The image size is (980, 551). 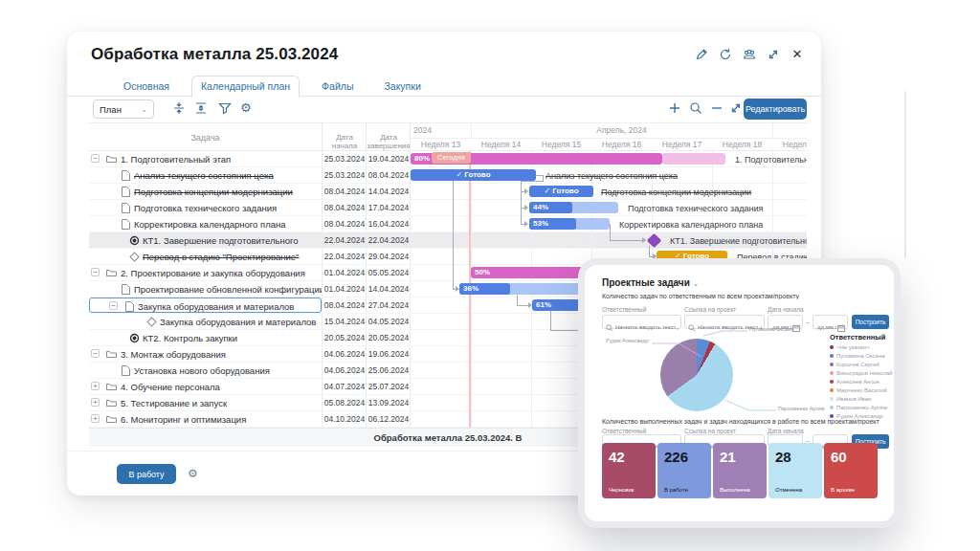 I want to click on refresh-icon, so click(x=725, y=55).